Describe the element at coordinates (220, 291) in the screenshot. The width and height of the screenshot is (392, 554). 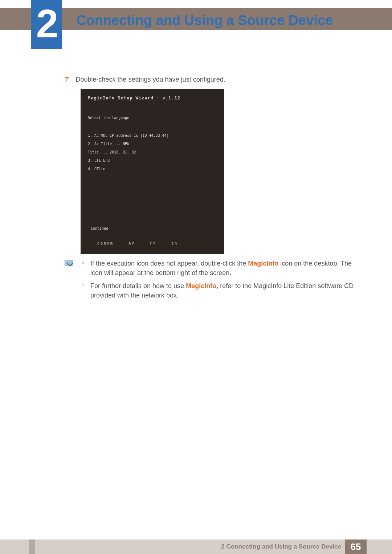
I see `note-item: For further details on how to use MagicI…` at that location.